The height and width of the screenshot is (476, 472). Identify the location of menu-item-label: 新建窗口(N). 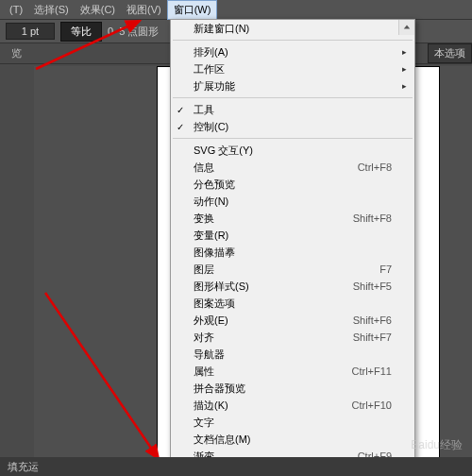
(293, 28).